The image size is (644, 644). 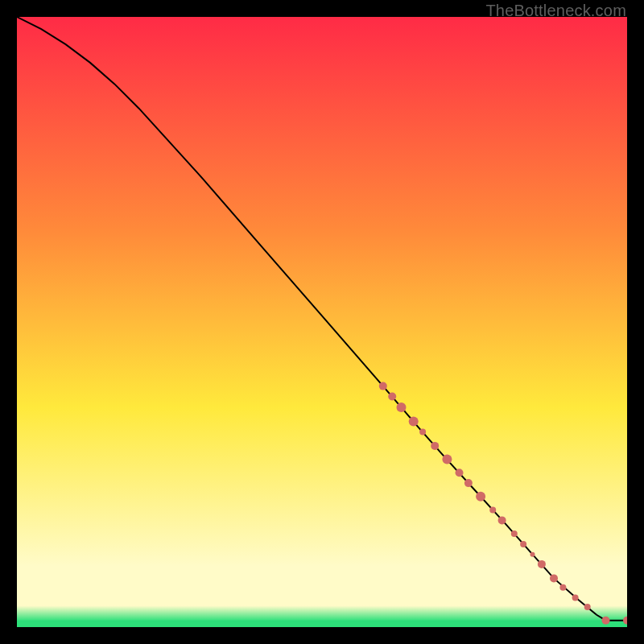 What do you see at coordinates (555, 11) in the screenshot?
I see `watermark-text: TheBottleneck.com` at bounding box center [555, 11].